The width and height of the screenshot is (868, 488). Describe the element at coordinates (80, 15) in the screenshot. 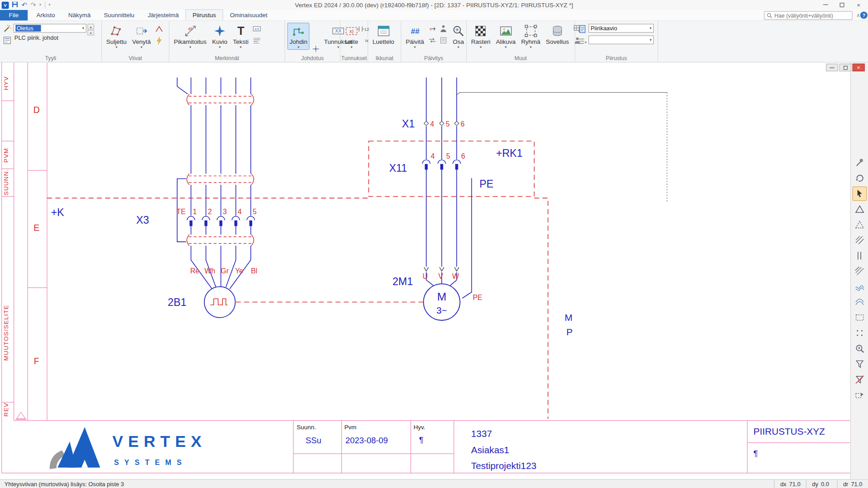

I see `tab-nakyma: Näkymä` at that location.